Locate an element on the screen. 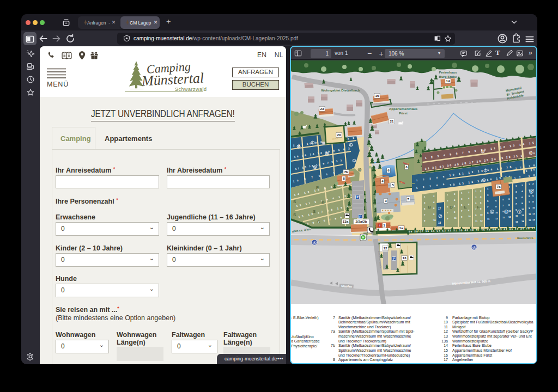  svg-text: 20 is located at coordinates (339, 135).